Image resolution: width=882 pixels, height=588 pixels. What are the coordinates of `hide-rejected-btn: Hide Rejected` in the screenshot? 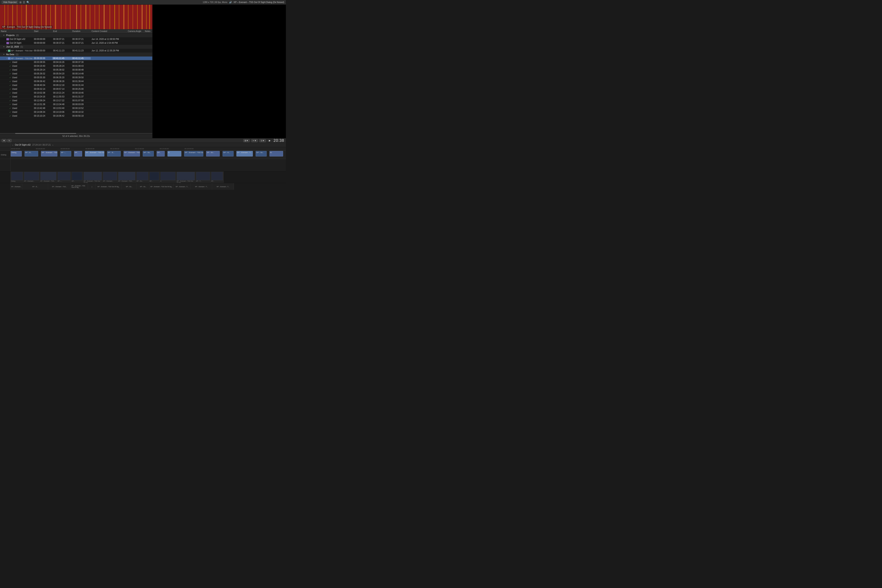 It's located at (10, 2).